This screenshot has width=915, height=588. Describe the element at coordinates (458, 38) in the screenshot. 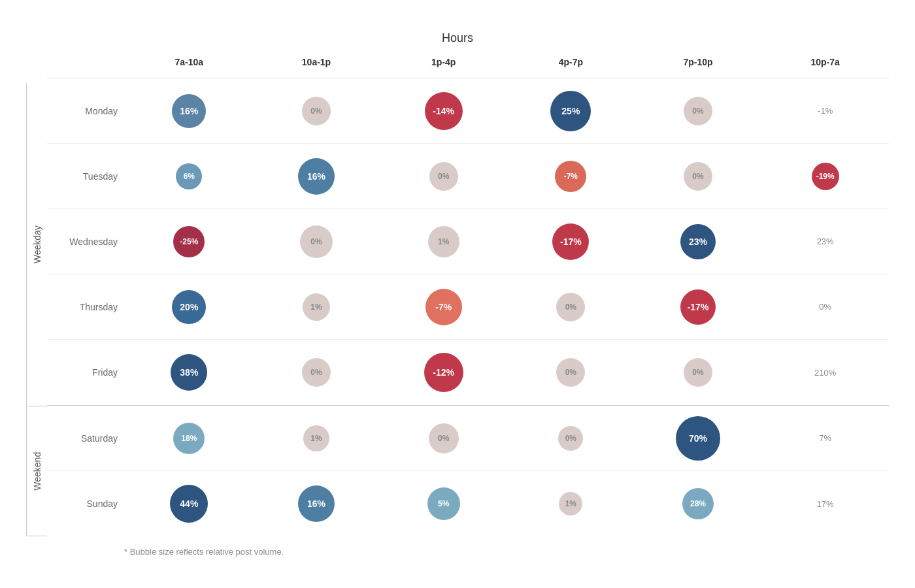

I see `chart-title: Hours` at that location.